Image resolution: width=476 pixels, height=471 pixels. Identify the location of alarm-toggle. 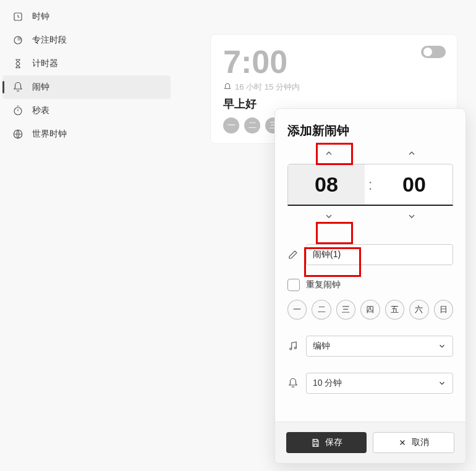
(433, 52).